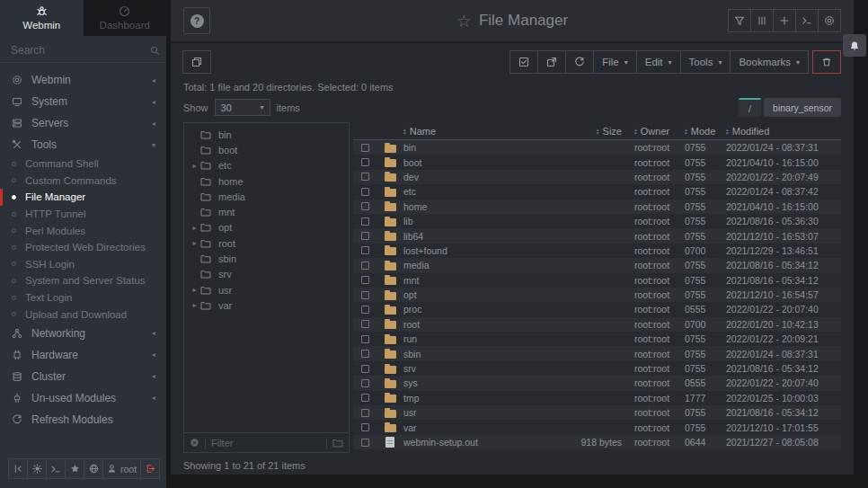 Image resolution: width=868 pixels, height=488 pixels. What do you see at coordinates (476, 131) in the screenshot?
I see `column-header-name: ▴▾Name` at bounding box center [476, 131].